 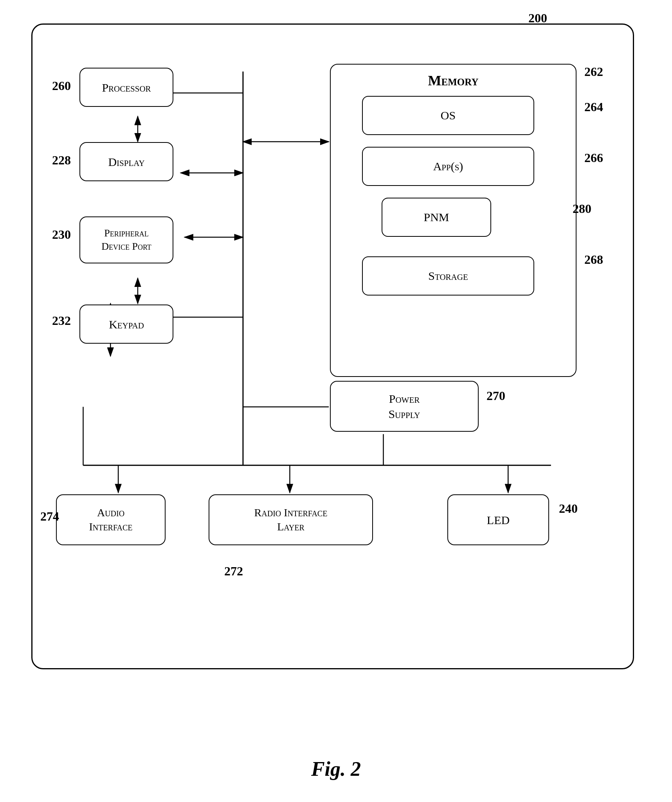 I want to click on memory-outer-box: Memory OS App(s) PNM Storage, so click(x=453, y=220).